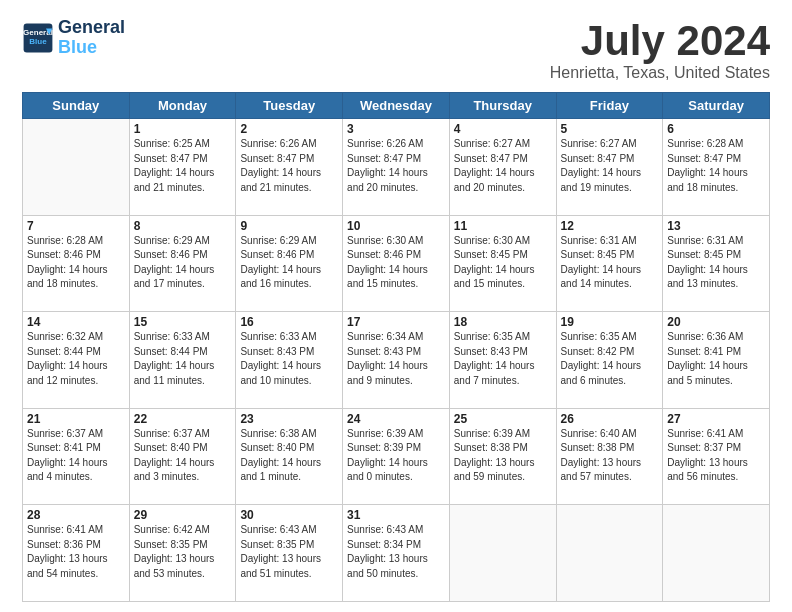  I want to click on day-cell: 14Sunrise: 6:32 AM Sunset: 8:44 PM Dayli…, so click(76, 360).